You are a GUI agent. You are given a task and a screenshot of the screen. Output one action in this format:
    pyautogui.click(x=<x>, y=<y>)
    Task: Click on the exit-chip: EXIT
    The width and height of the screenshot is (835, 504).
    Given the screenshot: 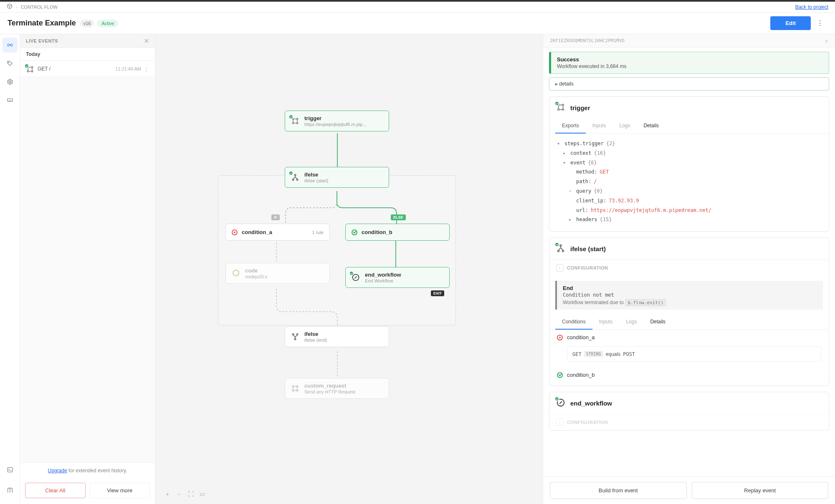 What is the action you would take?
    pyautogui.click(x=438, y=293)
    